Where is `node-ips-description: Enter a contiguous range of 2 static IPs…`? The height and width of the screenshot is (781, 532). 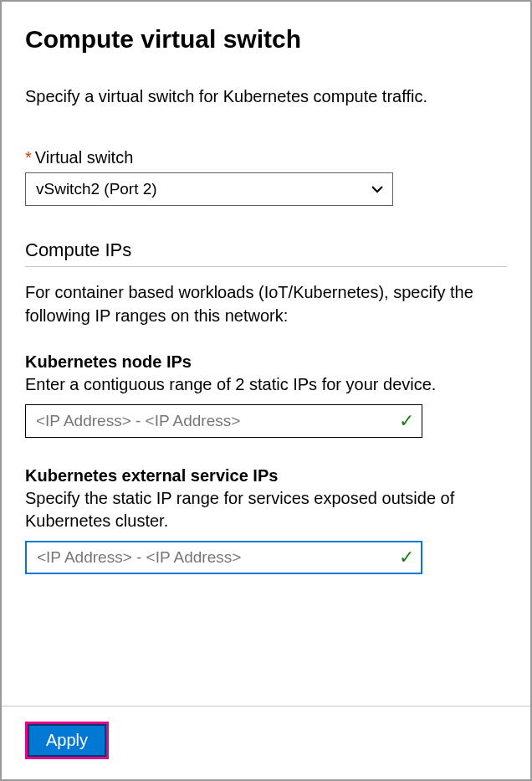 node-ips-description: Enter a contiguous range of 2 static IPs… is located at coordinates (266, 385).